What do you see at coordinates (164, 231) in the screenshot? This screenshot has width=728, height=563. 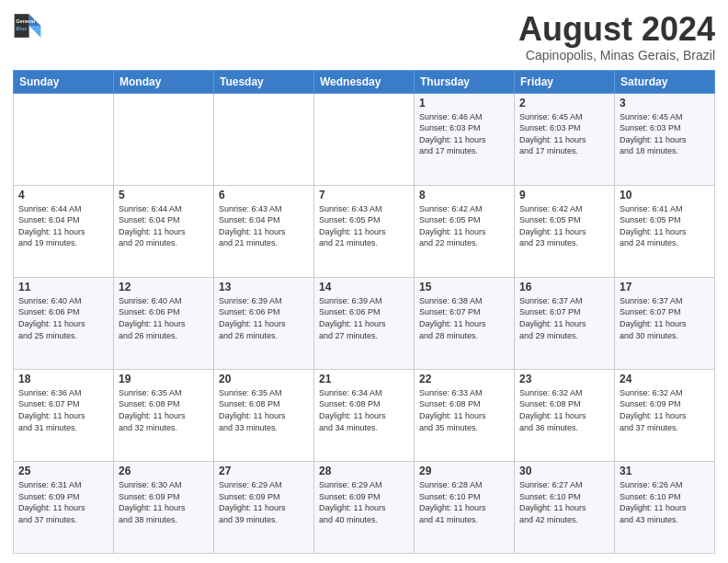 I see `day-cell: 5Sunrise: 6:44 AM Sunset: 6:04 PM Daylig…` at bounding box center [164, 231].